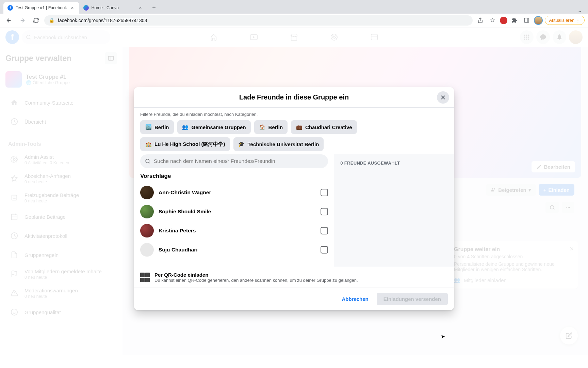 The width and height of the screenshot is (588, 368). I want to click on update-label: Aktualisieren, so click(562, 20).